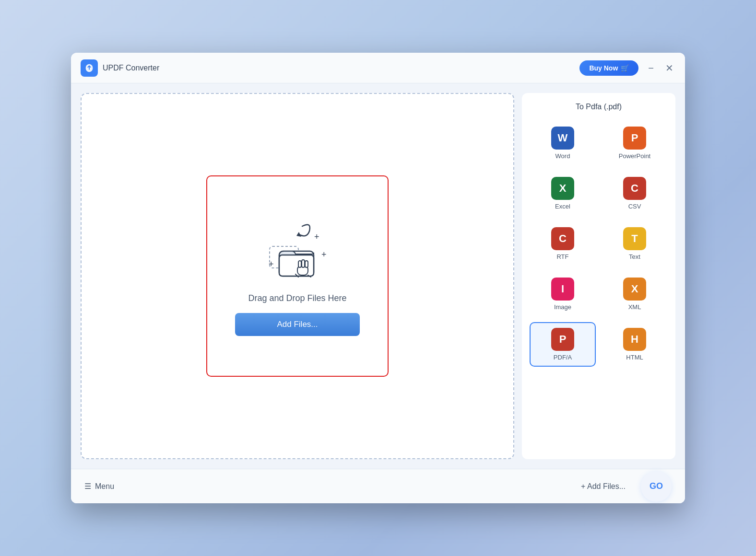 The image size is (756, 556). What do you see at coordinates (635, 188) in the screenshot?
I see `csv-icon: C` at bounding box center [635, 188].